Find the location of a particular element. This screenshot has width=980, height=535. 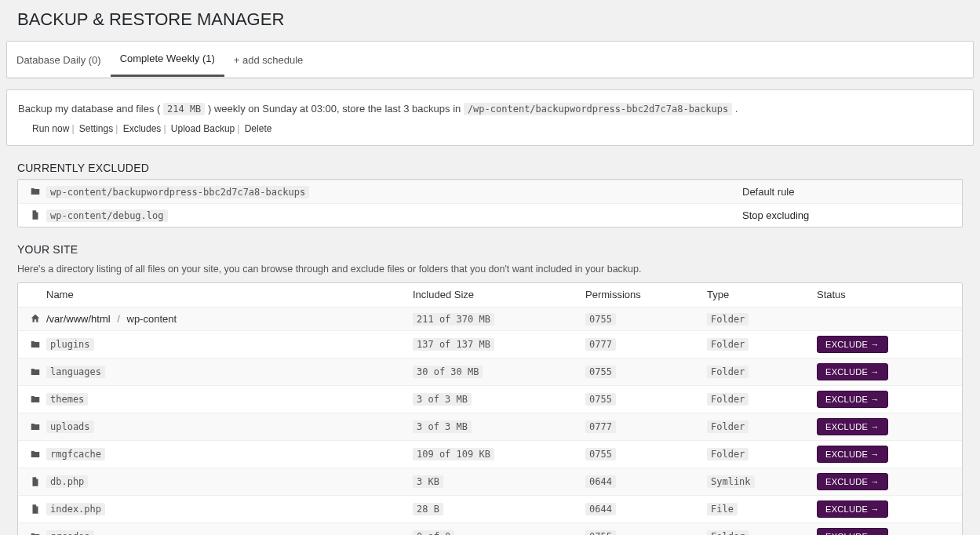

schedule-path: /wp-content/backupwordpress-bbc2d7c7a8-b… is located at coordinates (598, 109).